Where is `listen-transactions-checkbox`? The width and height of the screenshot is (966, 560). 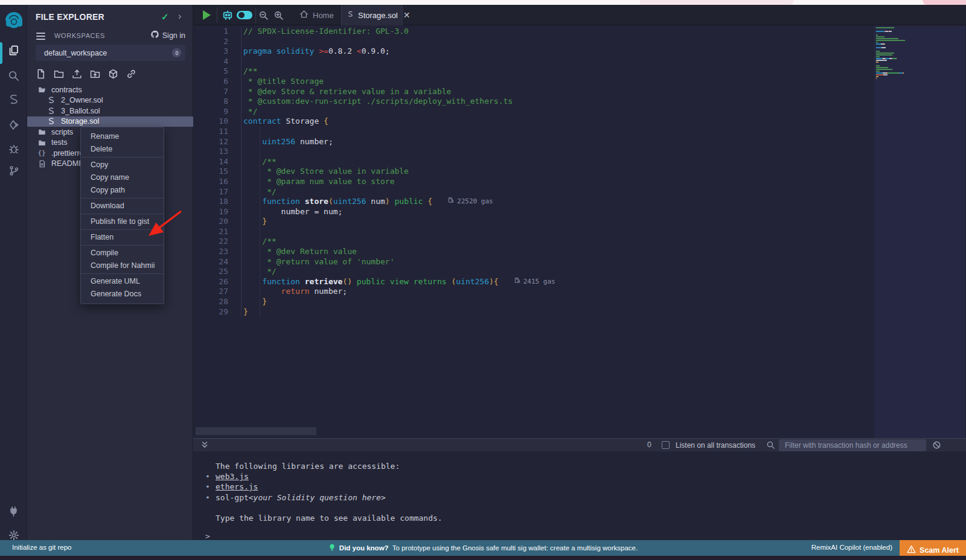 listen-transactions-checkbox is located at coordinates (665, 445).